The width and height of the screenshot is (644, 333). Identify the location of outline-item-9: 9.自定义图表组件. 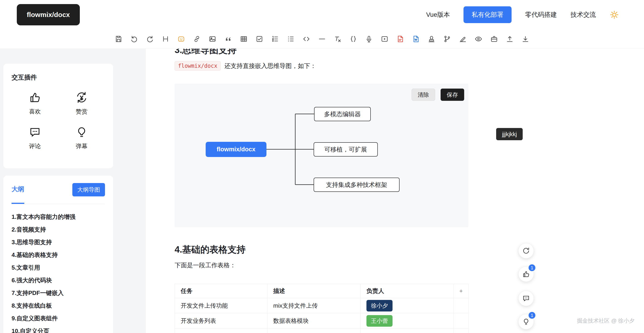
(58, 318).